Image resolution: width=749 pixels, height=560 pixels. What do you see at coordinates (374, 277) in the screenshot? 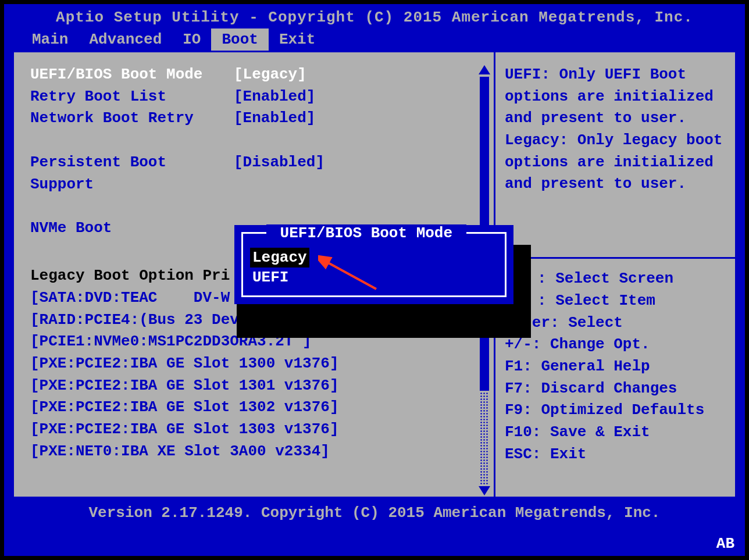
I see `popup-option-uefi: UEFI` at bounding box center [374, 277].